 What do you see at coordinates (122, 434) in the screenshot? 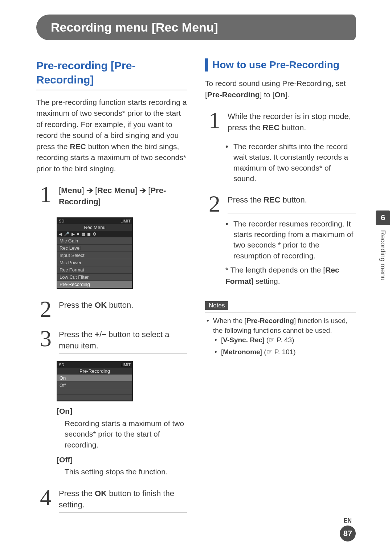
I see `option-desc: Recording starts a maximum of two second…` at bounding box center [122, 434].